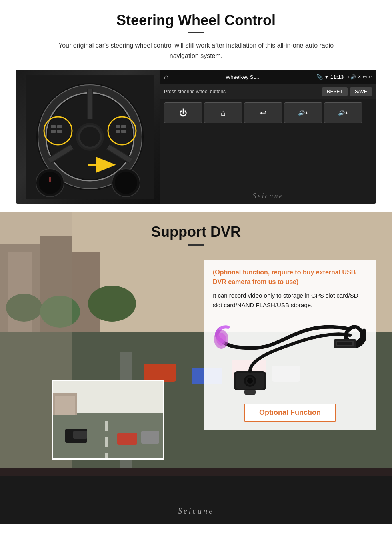 This screenshot has width=392, height=542. Describe the element at coordinates (263, 113) in the screenshot. I see `key-back: ↩` at that location.